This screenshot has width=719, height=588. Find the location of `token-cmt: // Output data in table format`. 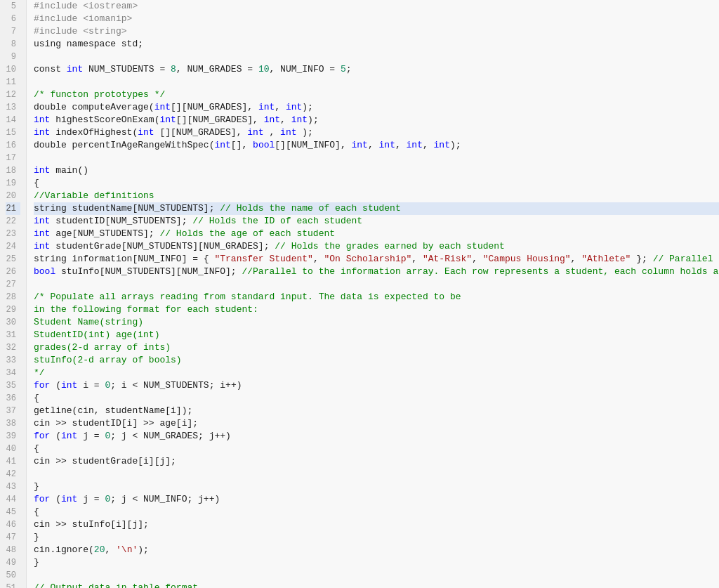

token-cmt: // Output data in table format is located at coordinates (116, 585).